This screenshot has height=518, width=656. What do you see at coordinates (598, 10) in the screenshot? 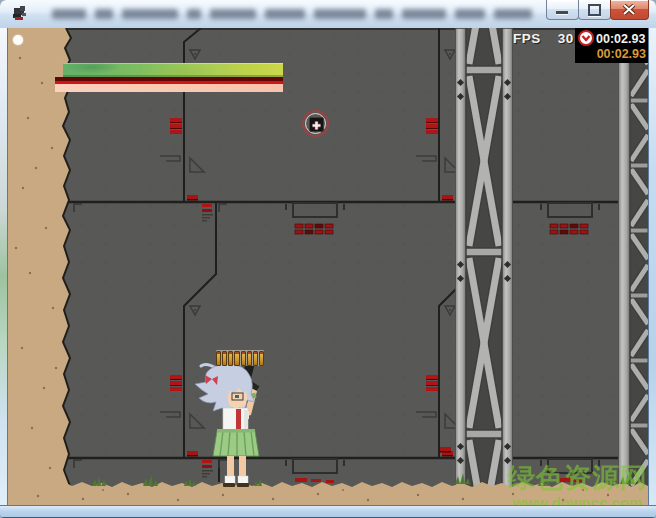
I see `window-controls` at bounding box center [598, 10].